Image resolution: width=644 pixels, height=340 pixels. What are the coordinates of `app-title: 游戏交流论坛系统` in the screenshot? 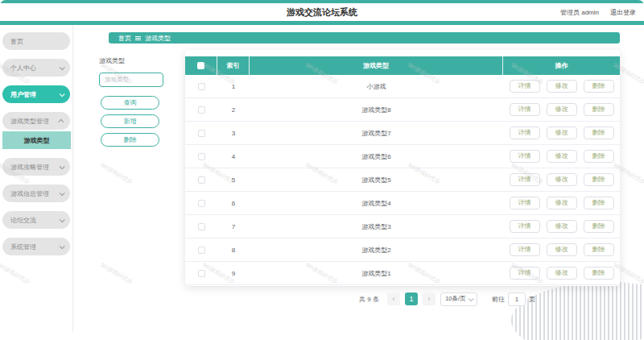 It's located at (322, 13).